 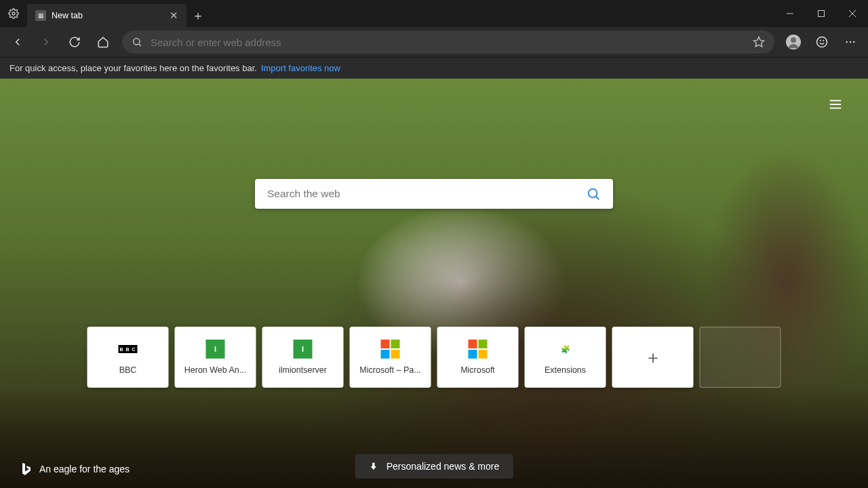 I want to click on quick-link-placeholder, so click(x=741, y=357).